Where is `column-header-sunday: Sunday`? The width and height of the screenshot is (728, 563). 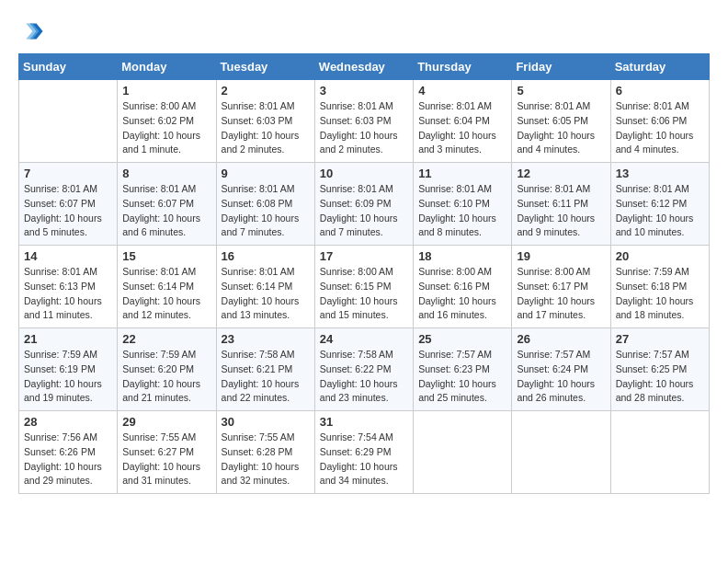
column-header-sunday: Sunday is located at coordinates (68, 67).